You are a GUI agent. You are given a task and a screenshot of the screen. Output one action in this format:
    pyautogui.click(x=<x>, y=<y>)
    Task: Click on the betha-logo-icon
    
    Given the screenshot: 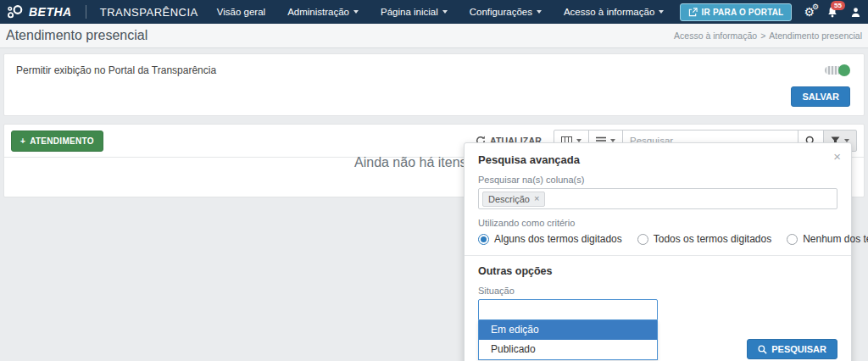 What is the action you would take?
    pyautogui.click(x=15, y=12)
    